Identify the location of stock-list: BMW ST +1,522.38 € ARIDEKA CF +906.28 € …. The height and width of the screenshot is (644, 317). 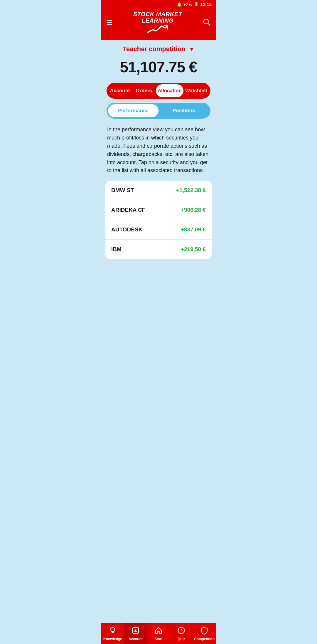
(158, 220).